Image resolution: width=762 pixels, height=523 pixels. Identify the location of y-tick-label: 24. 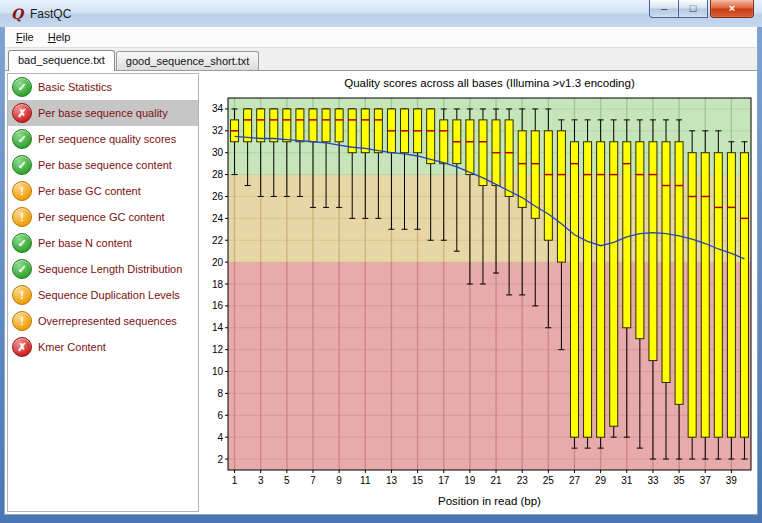
(218, 218).